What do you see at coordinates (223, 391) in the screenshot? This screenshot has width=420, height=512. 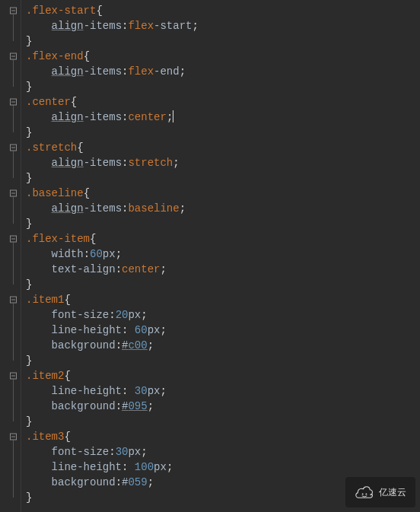 I see `code-line: line-height: 30px;` at bounding box center [223, 391].